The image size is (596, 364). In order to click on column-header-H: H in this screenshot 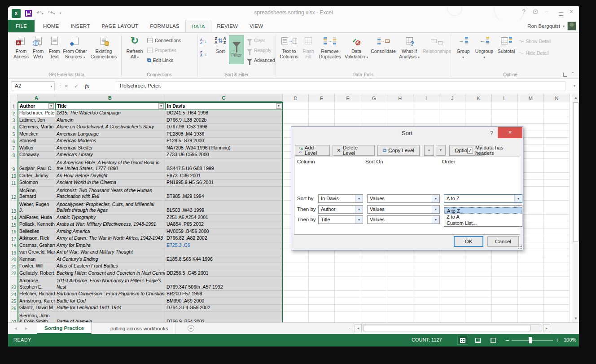, I will do `click(400, 98)`.